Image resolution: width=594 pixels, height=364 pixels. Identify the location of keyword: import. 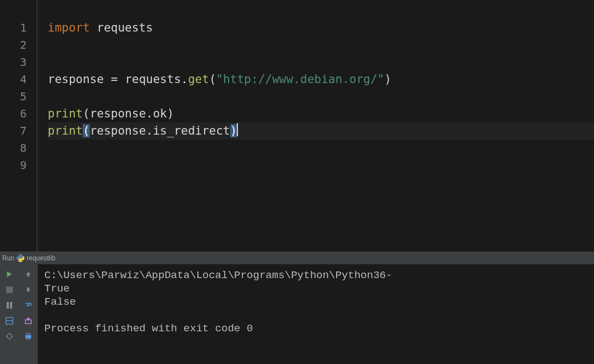
(69, 28).